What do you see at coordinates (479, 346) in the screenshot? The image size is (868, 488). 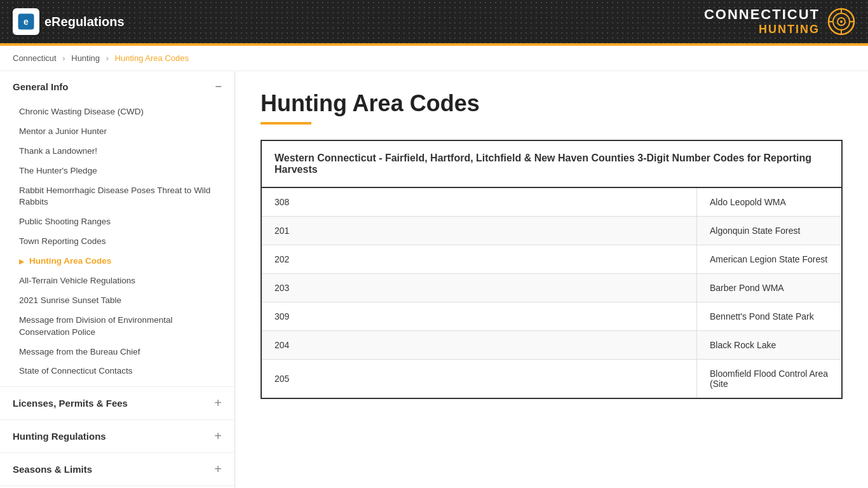 I see `table-cell-code: 204` at bounding box center [479, 346].